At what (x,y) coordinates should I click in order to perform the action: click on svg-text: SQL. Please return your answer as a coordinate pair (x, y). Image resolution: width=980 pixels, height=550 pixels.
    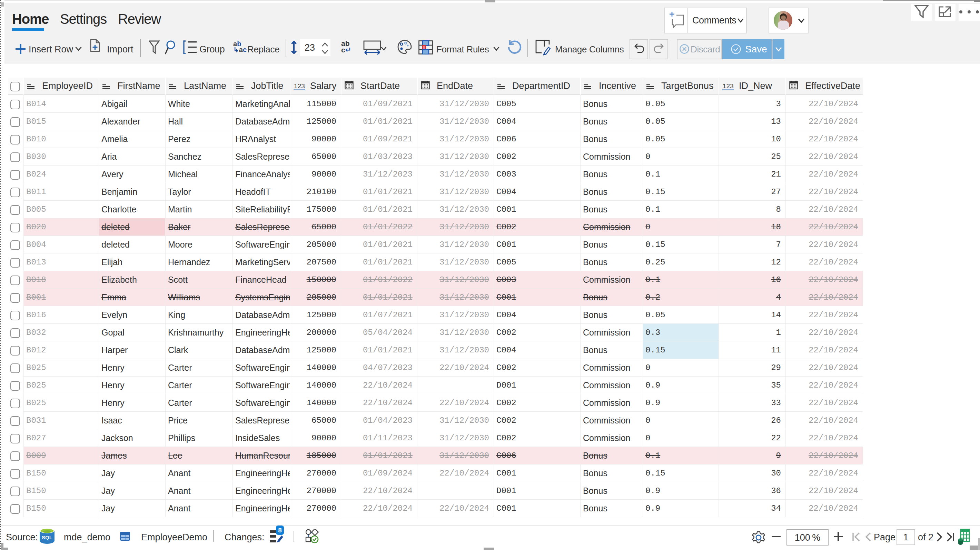
    Looking at the image, I should click on (47, 537).